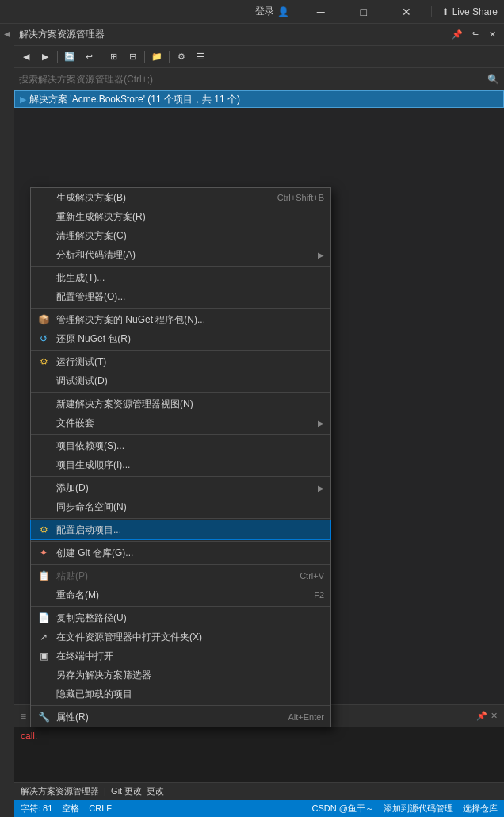 The height and width of the screenshot is (817, 504). I want to click on open-explorer-icon: ↗, so click(44, 637).